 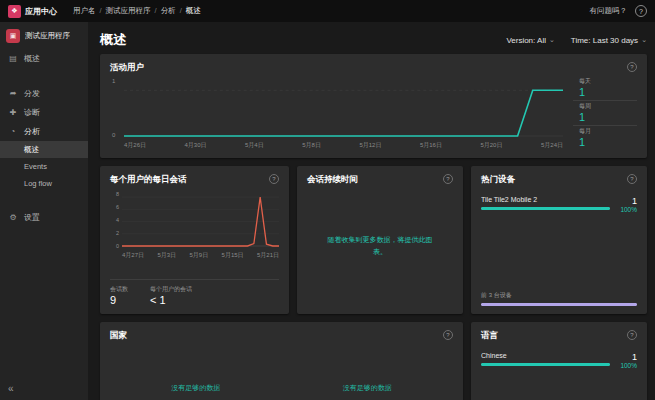 I want to click on x-tick: 5月9日, so click(x=198, y=256).